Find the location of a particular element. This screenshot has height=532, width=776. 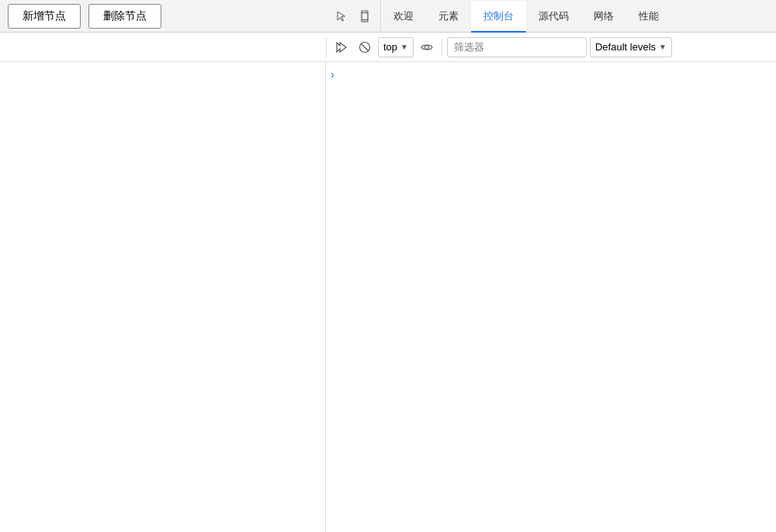

left-panel-top: 新增节点 删除节点 is located at coordinates (163, 16).